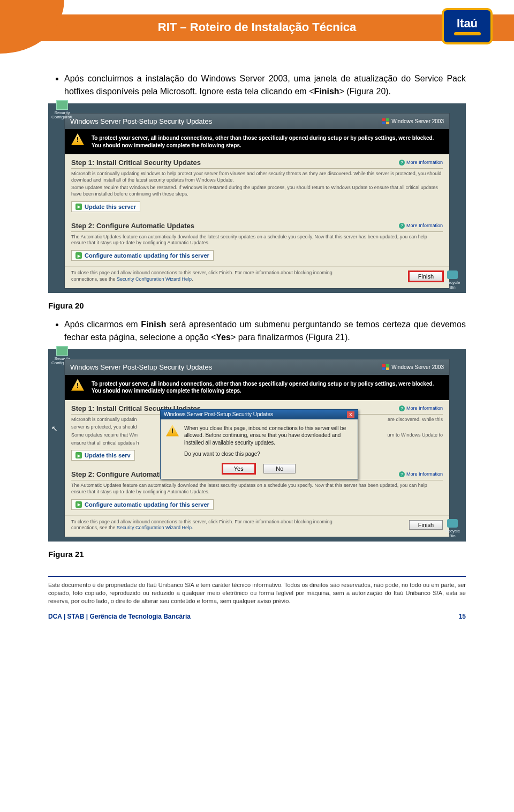 The height and width of the screenshot is (812, 514). Describe the element at coordinates (265, 85) in the screenshot. I see `paragraph-1: Após concluirmos a instalação do Windows…` at that location.